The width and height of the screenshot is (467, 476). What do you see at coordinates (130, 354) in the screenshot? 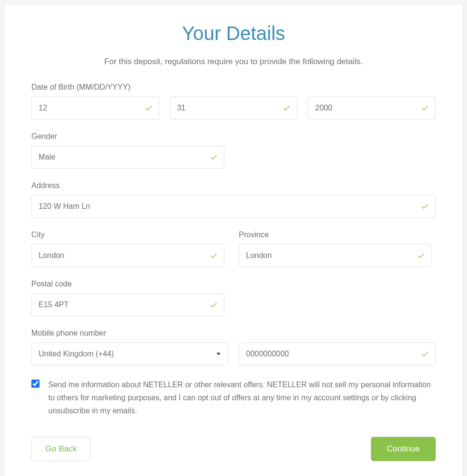
I see `phone-country-select` at bounding box center [130, 354].